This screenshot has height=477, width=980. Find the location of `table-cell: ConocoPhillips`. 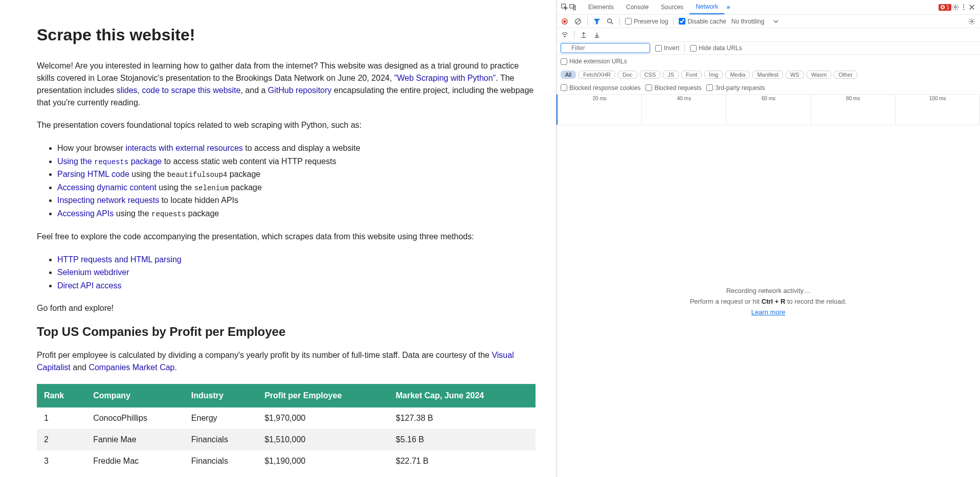

table-cell: ConocoPhillips is located at coordinates (135, 418).